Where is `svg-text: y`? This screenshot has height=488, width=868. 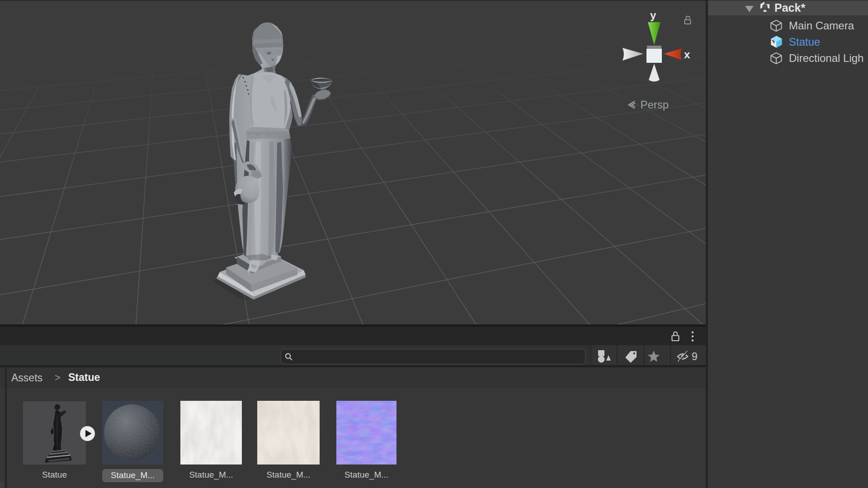 svg-text: y is located at coordinates (653, 15).